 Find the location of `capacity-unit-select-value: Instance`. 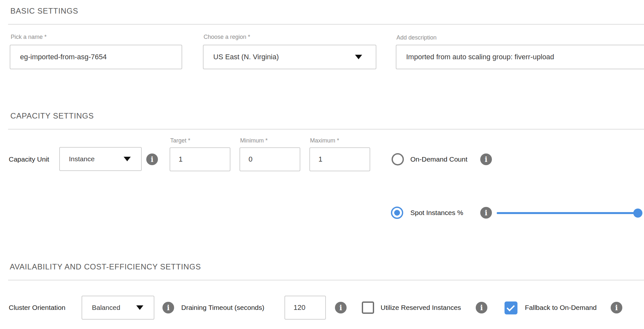

capacity-unit-select-value: Instance is located at coordinates (77, 159).